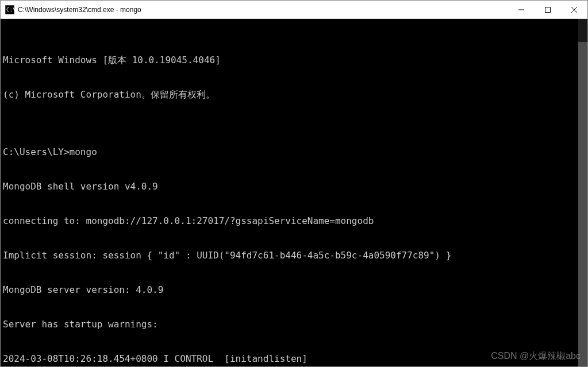 The image size is (588, 367). What do you see at coordinates (294, 152) in the screenshot?
I see `terminal-line: C:\Users\LY>mongo` at bounding box center [294, 152].